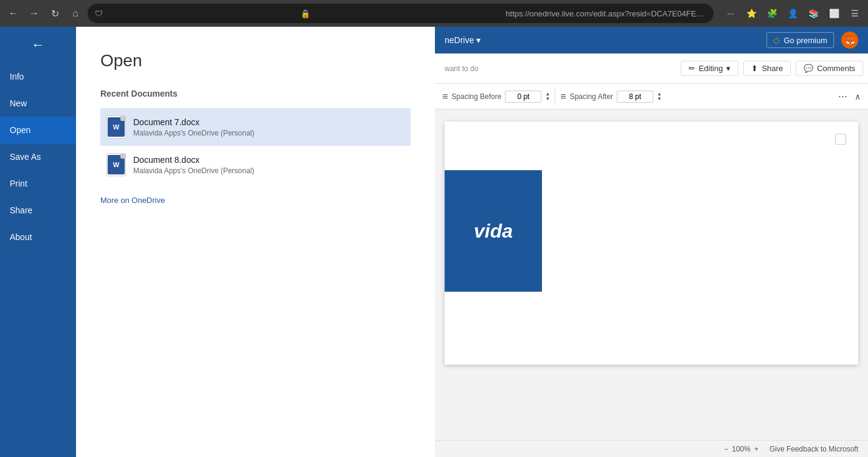 Image resolution: width=868 pixels, height=457 pixels. What do you see at coordinates (255, 165) in the screenshot?
I see `document-item-8: W Document 8.docx Malavida Apps's OneDri…` at bounding box center [255, 165].